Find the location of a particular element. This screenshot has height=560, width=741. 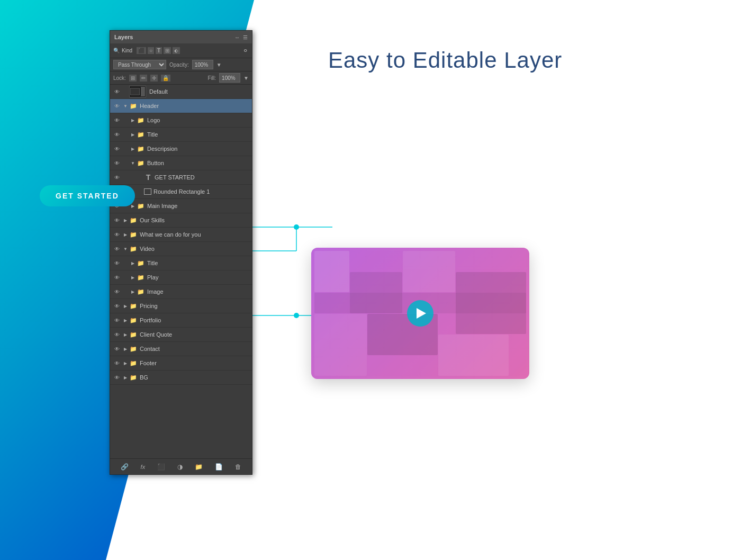

layer-type-icon-rounded-rect is located at coordinates (148, 192).